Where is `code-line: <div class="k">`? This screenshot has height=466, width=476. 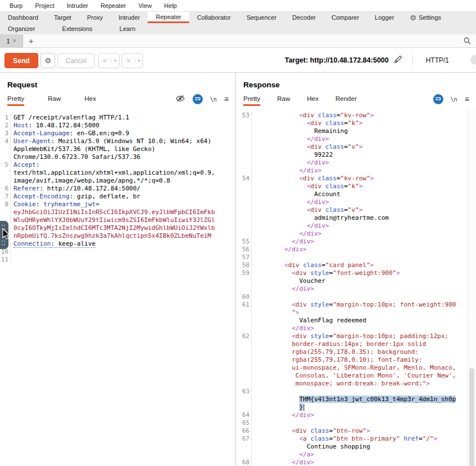
code-line: <div class="k"> is located at coordinates (352, 187).